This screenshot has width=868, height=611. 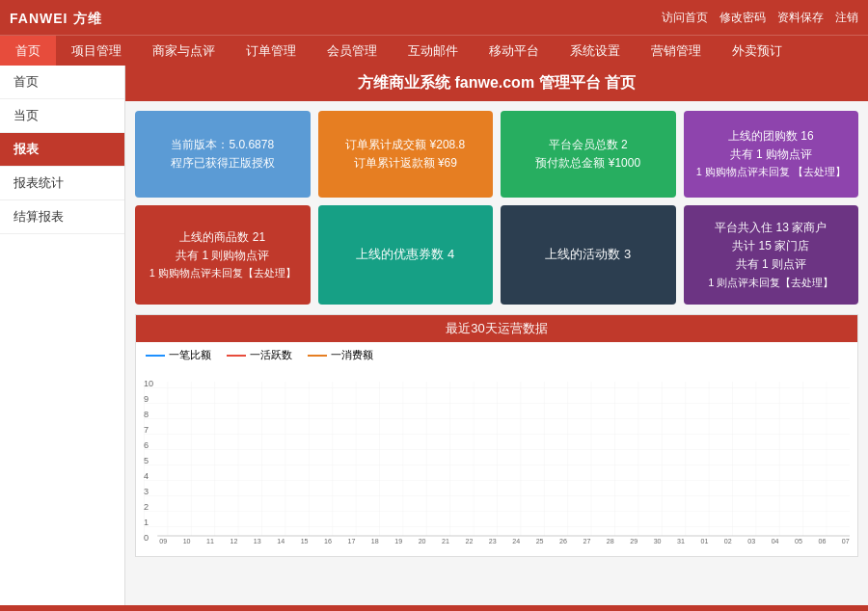 What do you see at coordinates (771, 227) in the screenshot?
I see `card-merchants-count: 平台共入住 13 家商户` at bounding box center [771, 227].